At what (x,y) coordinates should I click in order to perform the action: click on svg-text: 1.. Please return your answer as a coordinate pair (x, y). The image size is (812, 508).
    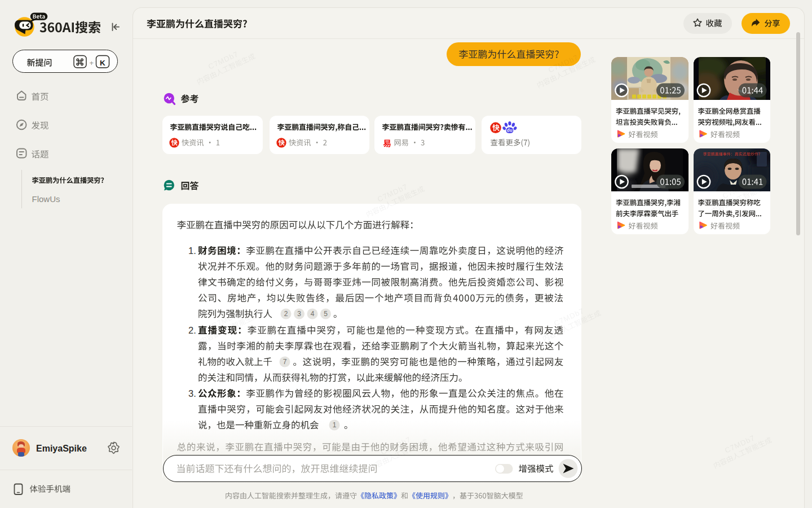
    Looking at the image, I should click on (192, 251).